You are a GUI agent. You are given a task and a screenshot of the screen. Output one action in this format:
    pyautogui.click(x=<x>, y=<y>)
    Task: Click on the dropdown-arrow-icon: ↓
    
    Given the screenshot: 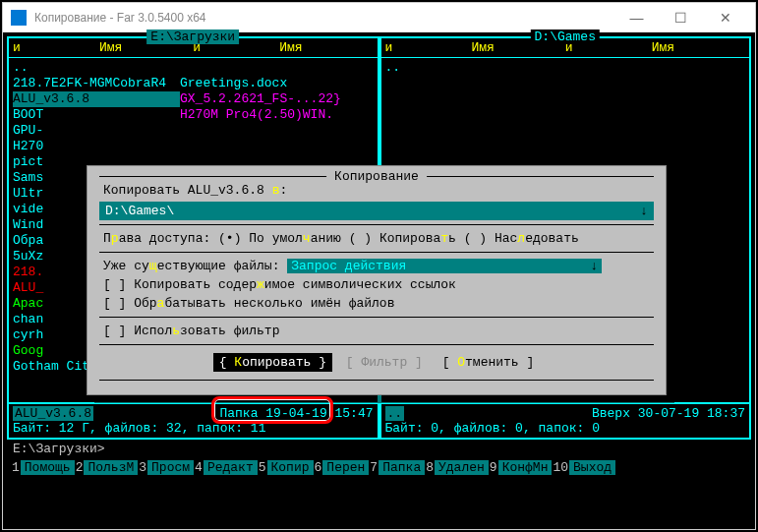 What is the action you would take?
    pyautogui.click(x=644, y=210)
    